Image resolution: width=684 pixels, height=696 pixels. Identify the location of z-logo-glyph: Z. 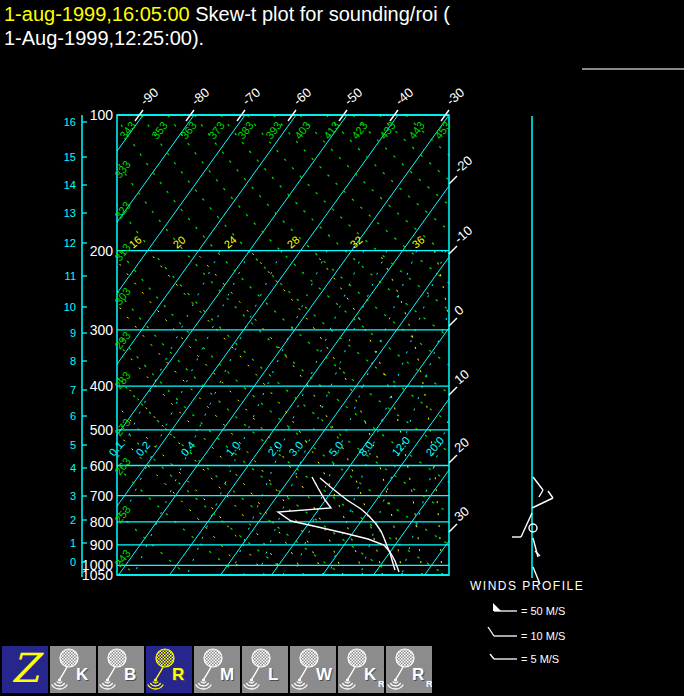
(28, 668).